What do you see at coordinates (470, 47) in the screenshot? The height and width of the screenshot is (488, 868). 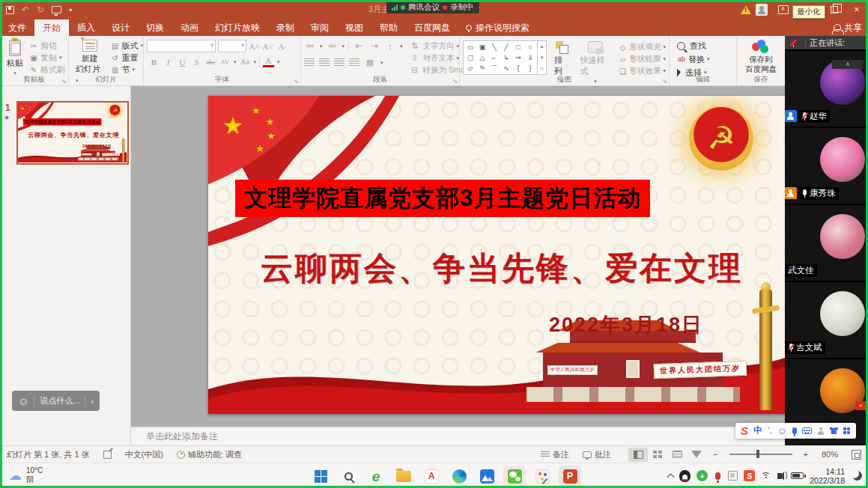 I see `shape-cell: ▭` at bounding box center [470, 47].